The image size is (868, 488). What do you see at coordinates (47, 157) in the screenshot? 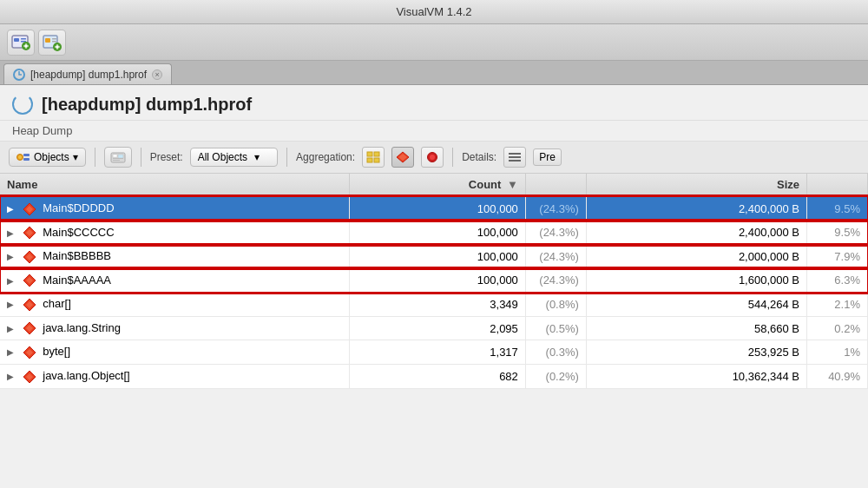
I see `objects-button: Objects ▾` at bounding box center [47, 157].